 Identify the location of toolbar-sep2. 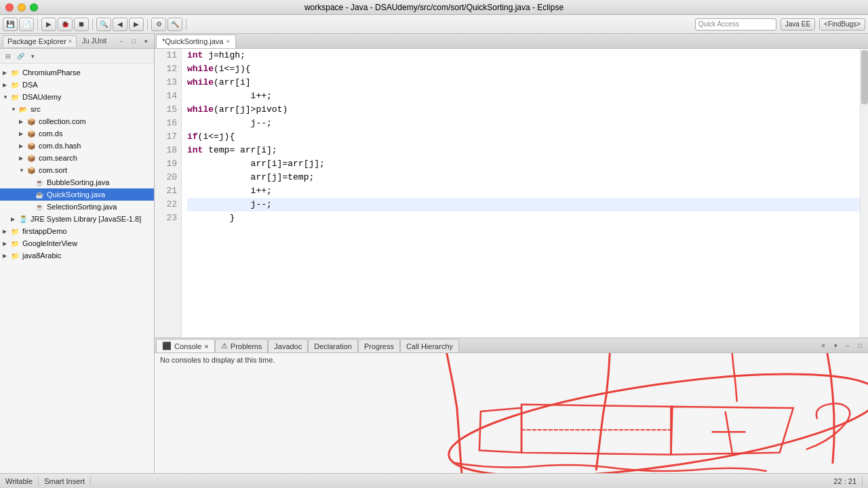
(92, 24).